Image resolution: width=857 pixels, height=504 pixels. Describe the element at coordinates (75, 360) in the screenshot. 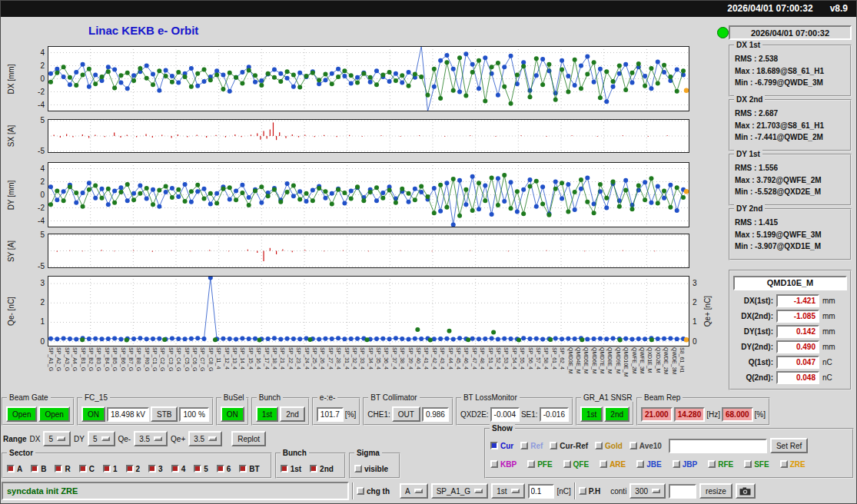

I see `x-tick-label: SP_A4_G` at that location.